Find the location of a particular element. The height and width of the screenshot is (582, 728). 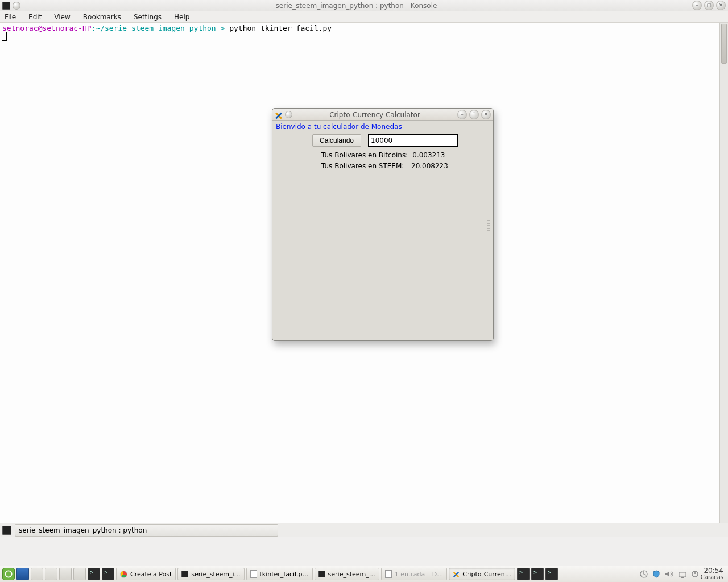

tk-body: Bienvido a tu calculador de Monedas Calc… is located at coordinates (383, 147).